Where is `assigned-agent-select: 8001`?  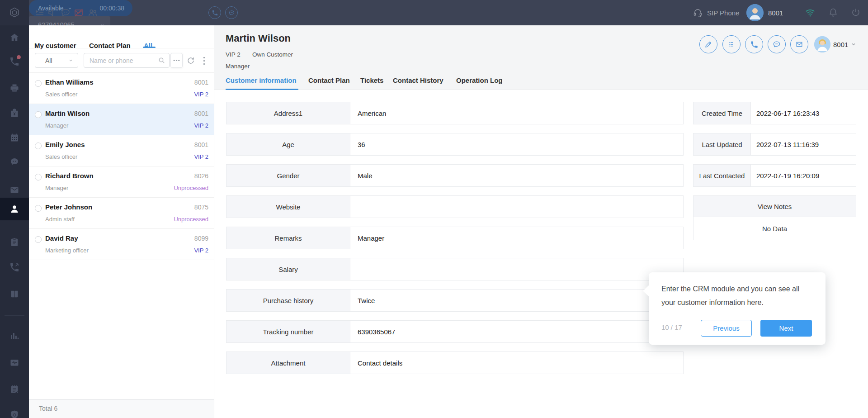
assigned-agent-select: 8001 is located at coordinates (844, 44).